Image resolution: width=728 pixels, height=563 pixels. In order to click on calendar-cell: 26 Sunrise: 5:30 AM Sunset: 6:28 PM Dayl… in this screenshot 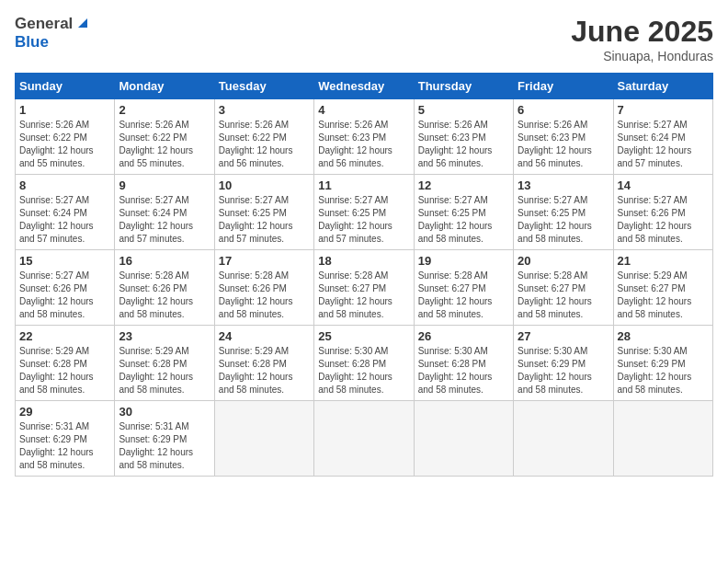, I will do `click(463, 363)`.